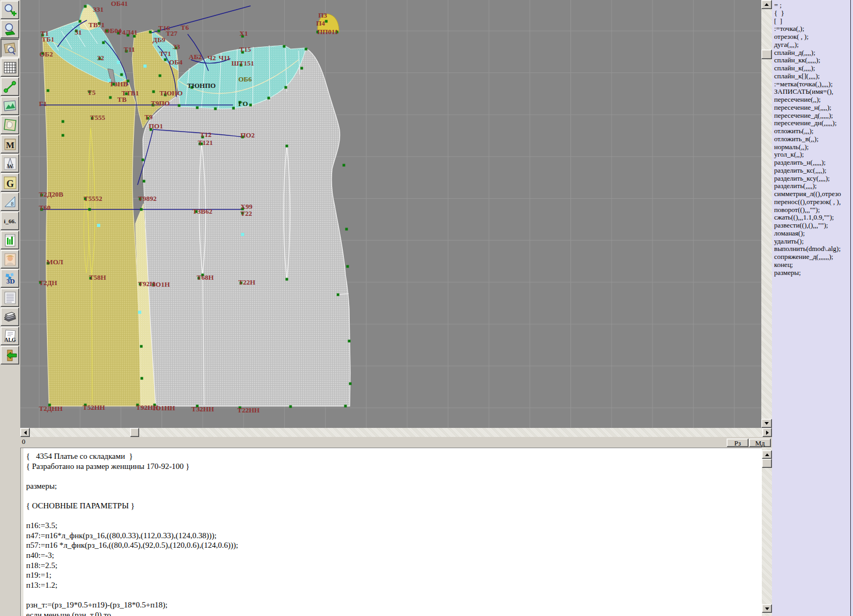 Image resolution: width=853 pixels, height=616 pixels. Describe the element at coordinates (10, 29) in the screenshot. I see `zoom-out-button` at that location.